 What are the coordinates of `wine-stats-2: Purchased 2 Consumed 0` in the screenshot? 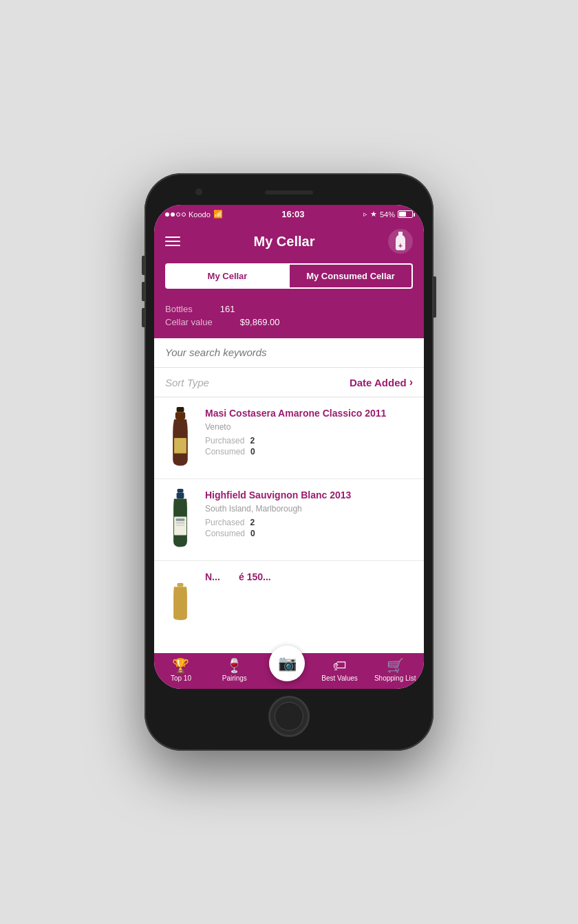 It's located at (309, 528).